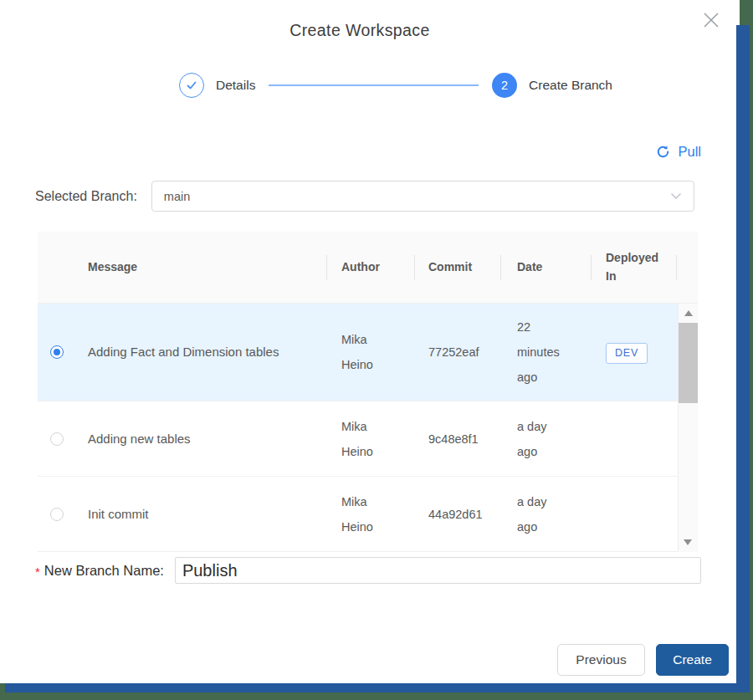 Image resolution: width=753 pixels, height=700 pixels. I want to click on selected-branch-label: Selected Branch:, so click(86, 197).